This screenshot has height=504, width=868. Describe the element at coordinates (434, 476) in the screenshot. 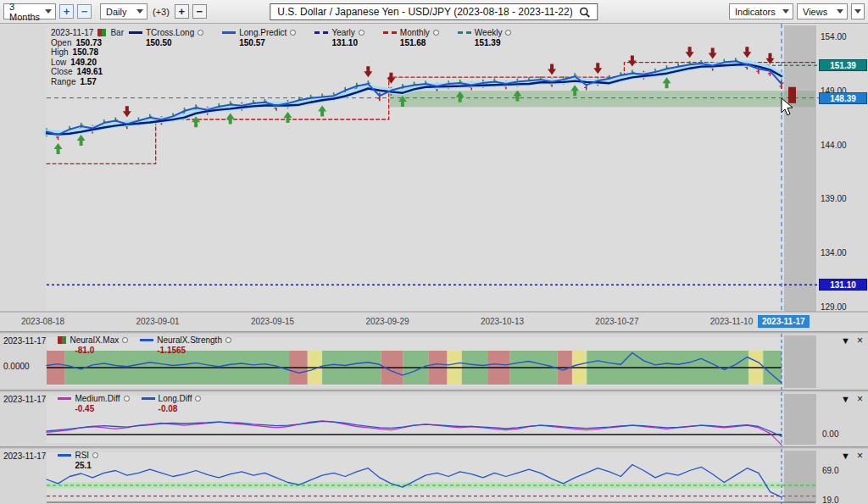

I see `panel-rsi: 2023-11-17RSI25.1▼×69.019.0` at that location.